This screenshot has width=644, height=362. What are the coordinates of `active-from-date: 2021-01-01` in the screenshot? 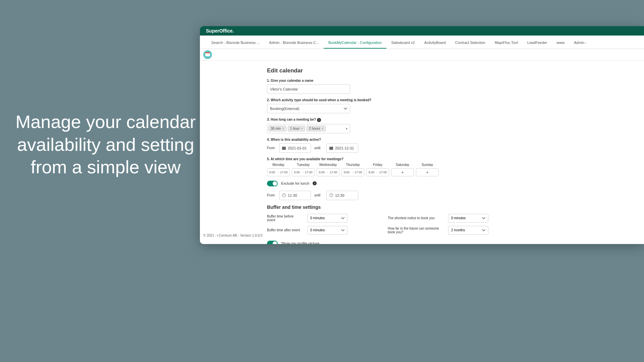 It's located at (295, 148).